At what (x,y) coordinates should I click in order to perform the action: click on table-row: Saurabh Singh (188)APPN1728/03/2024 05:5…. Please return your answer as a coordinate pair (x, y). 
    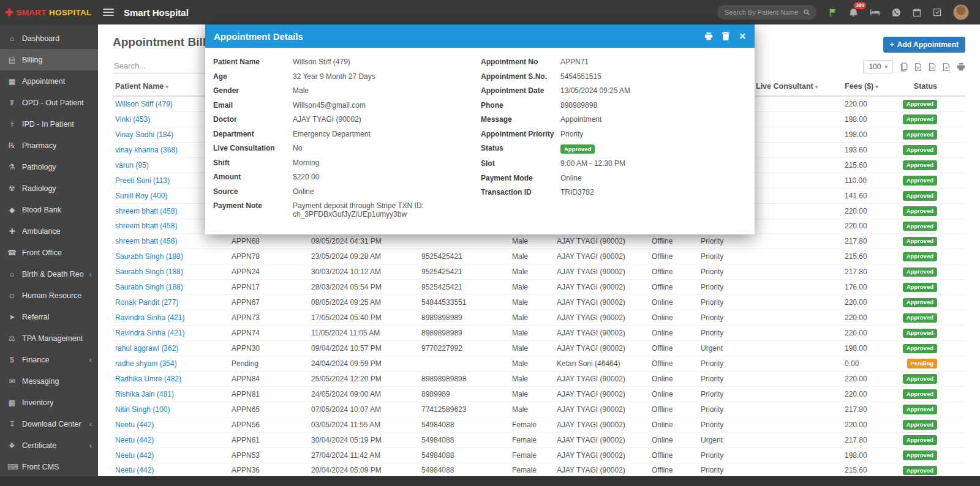
    Looking at the image, I should click on (539, 288).